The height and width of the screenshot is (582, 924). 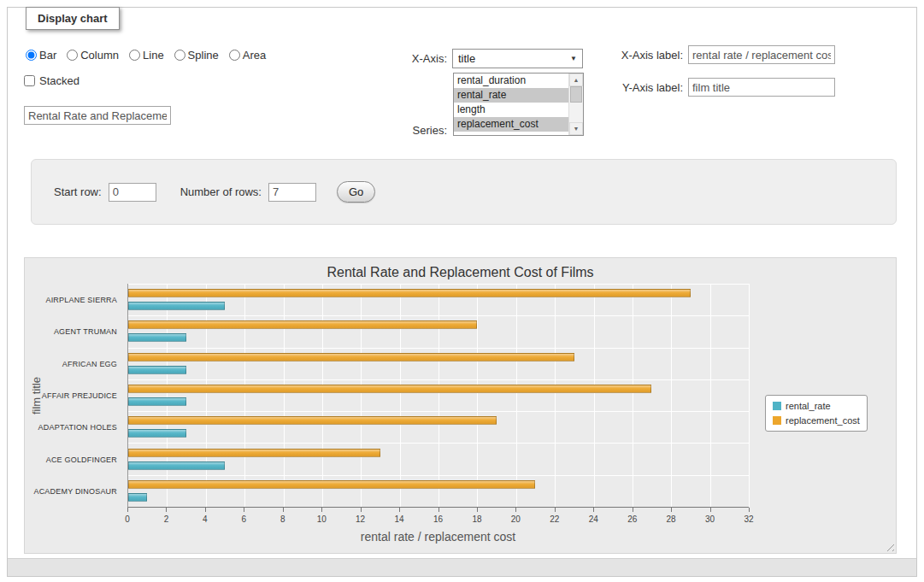 What do you see at coordinates (576, 128) in the screenshot?
I see `scroll-down-icon: ▼` at bounding box center [576, 128].